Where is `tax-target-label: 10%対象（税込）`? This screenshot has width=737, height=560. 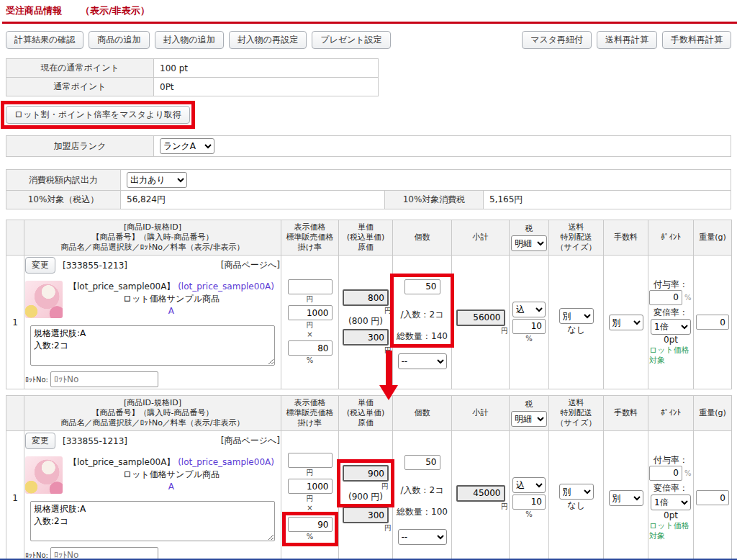
tax-target-label: 10%対象（税込） is located at coordinates (63, 200).